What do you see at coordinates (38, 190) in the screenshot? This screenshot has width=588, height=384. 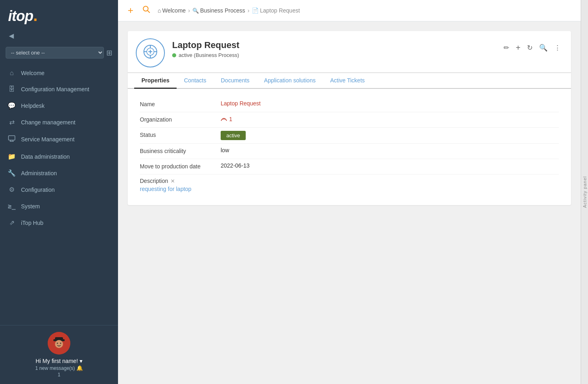 I see `sidebar-item-label: Configuration` at bounding box center [38, 190].